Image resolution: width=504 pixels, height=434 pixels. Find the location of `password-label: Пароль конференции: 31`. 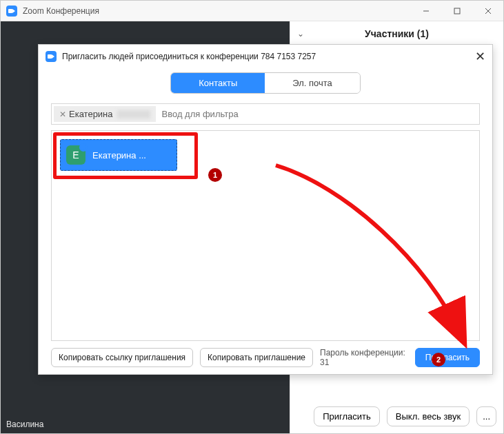

password-label: Пароль конференции: 31 is located at coordinates (364, 358).